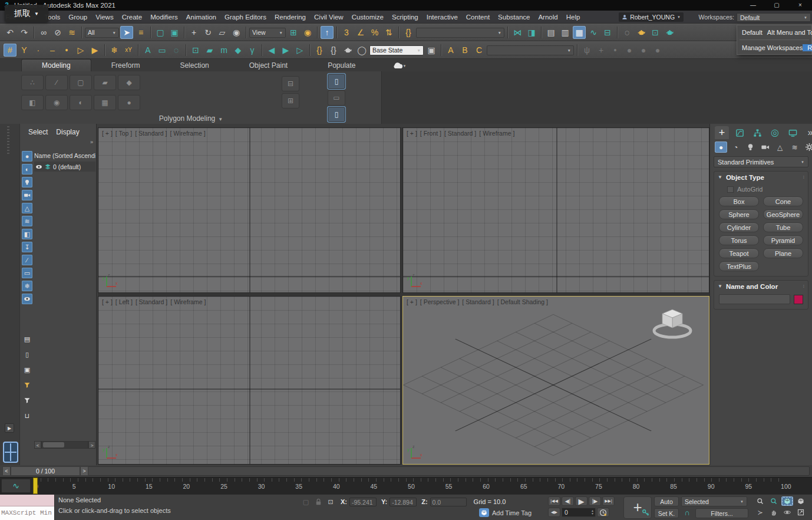 The width and height of the screenshot is (812, 520). I want to click on minimize-button: —, so click(753, 5).